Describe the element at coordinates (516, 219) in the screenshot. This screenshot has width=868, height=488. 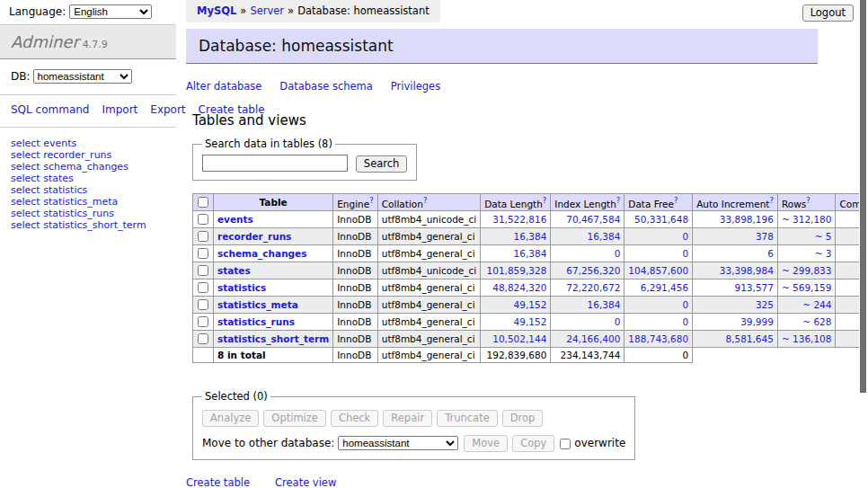
I see `data-length-cell: 31,522,816` at that location.